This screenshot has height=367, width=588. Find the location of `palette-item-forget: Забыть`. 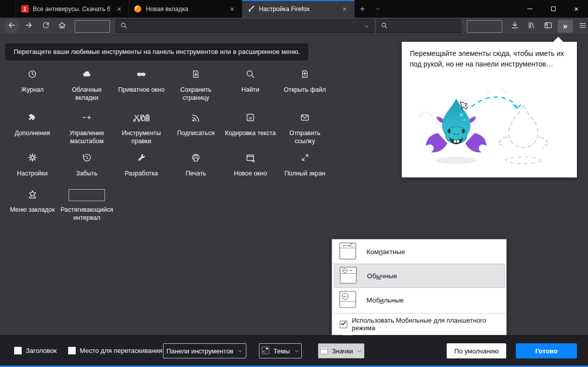

palette-item-forget: Забыть is located at coordinates (87, 169).